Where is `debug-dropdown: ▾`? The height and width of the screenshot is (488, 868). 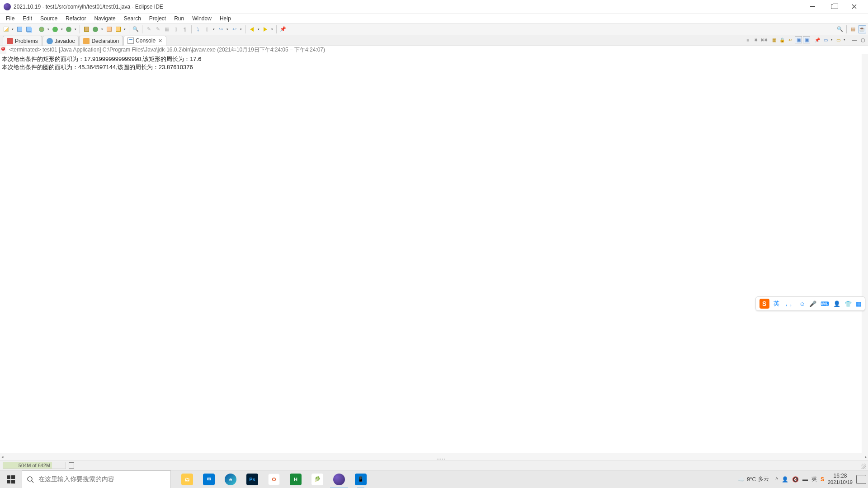 debug-dropdown: ▾ is located at coordinates (48, 29).